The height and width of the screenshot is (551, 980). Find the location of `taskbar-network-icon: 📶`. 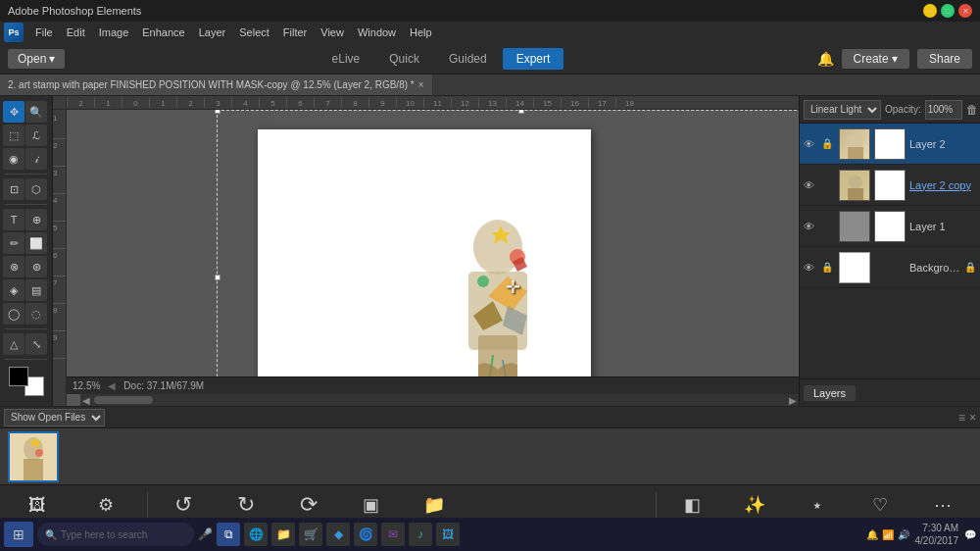

taskbar-network-icon: 📶 is located at coordinates (888, 535).